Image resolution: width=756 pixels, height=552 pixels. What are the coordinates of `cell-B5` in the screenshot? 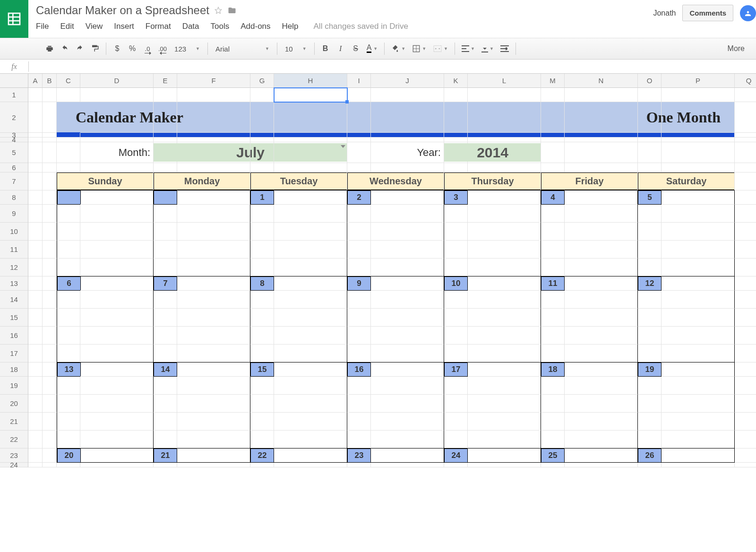 It's located at (50, 153).